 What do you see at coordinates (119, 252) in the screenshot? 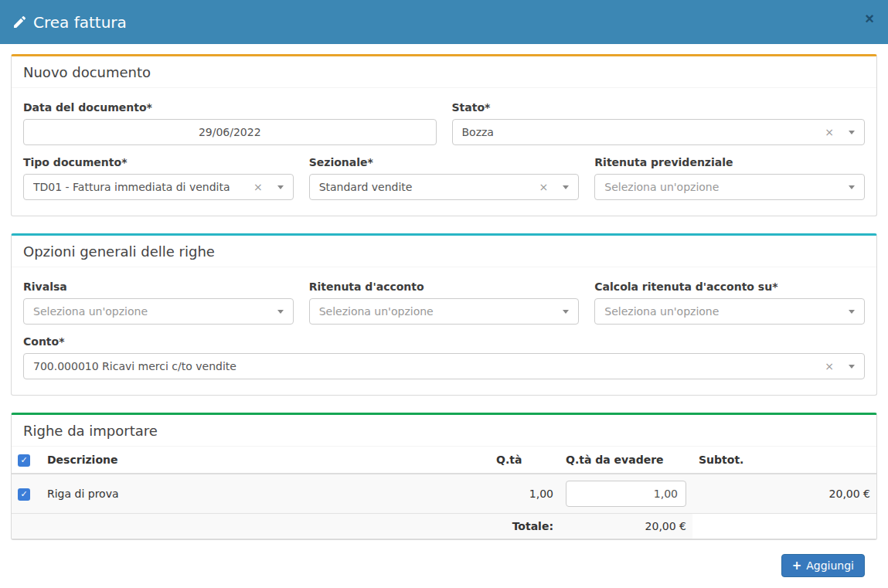
I see `panel-title: Opzioni generali delle righe` at bounding box center [119, 252].